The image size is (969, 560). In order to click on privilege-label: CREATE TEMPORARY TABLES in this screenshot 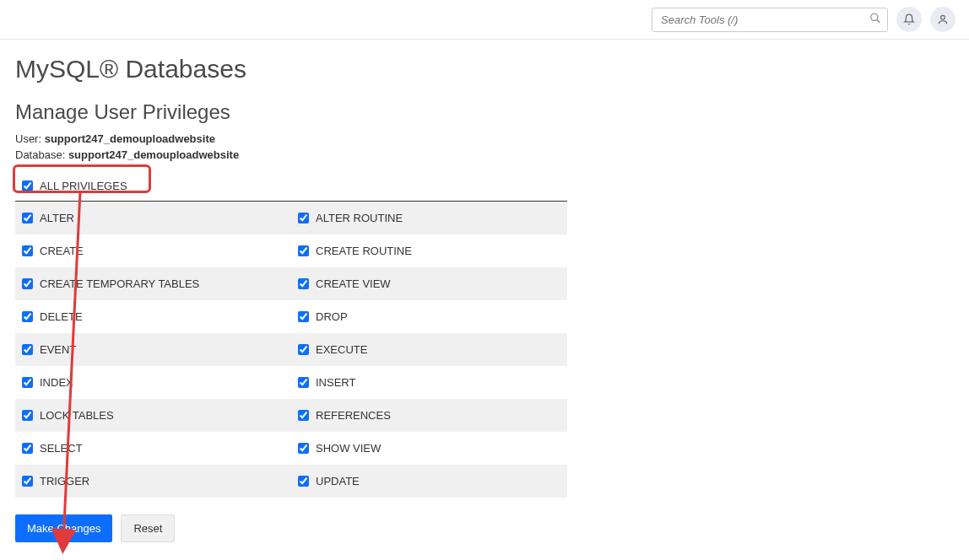, I will do `click(154, 283)`.